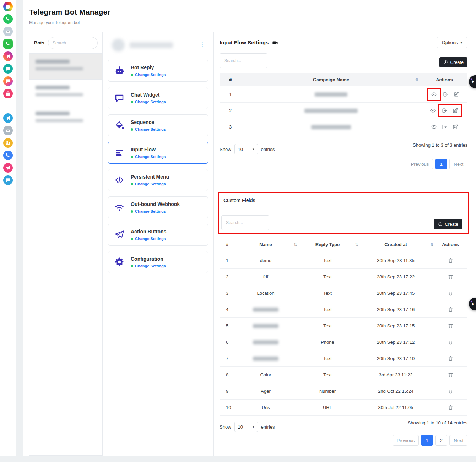  Describe the element at coordinates (70, 12) in the screenshot. I see `page-title: Telegram Bot Manager` at that location.